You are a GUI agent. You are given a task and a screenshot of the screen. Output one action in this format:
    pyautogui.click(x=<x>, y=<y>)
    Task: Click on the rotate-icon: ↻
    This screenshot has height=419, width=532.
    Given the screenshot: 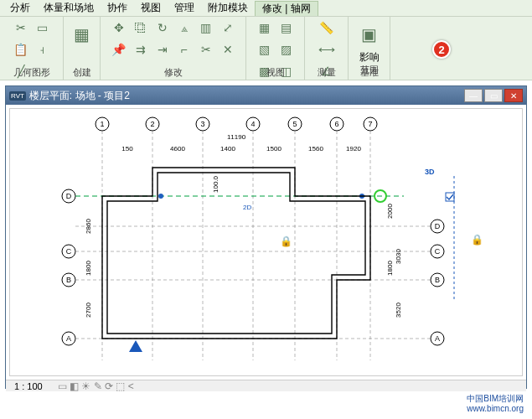 What is the action you would take?
    pyautogui.click(x=163, y=28)
    